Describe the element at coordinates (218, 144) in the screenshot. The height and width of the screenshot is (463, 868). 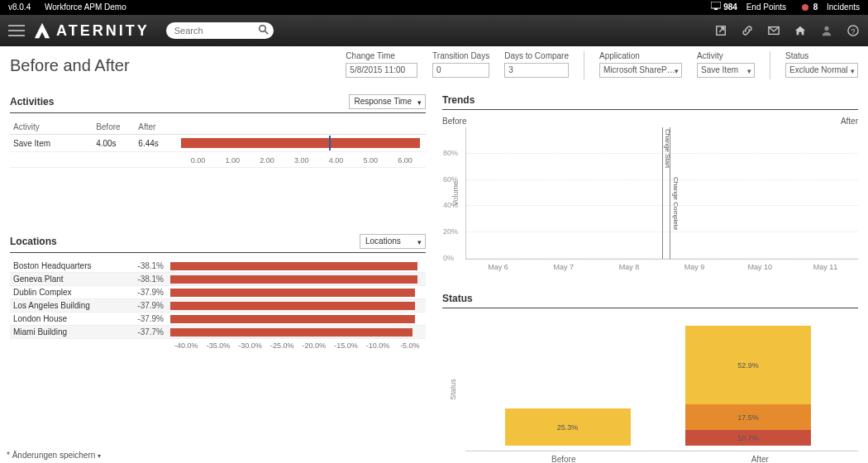
I see `table-row: Save Item 4.00s 6.44s` at that location.